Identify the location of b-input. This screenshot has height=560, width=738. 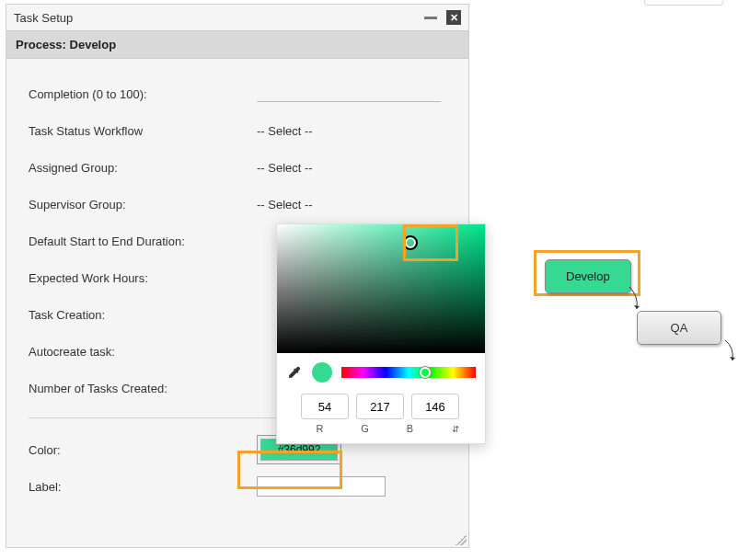
(435, 406).